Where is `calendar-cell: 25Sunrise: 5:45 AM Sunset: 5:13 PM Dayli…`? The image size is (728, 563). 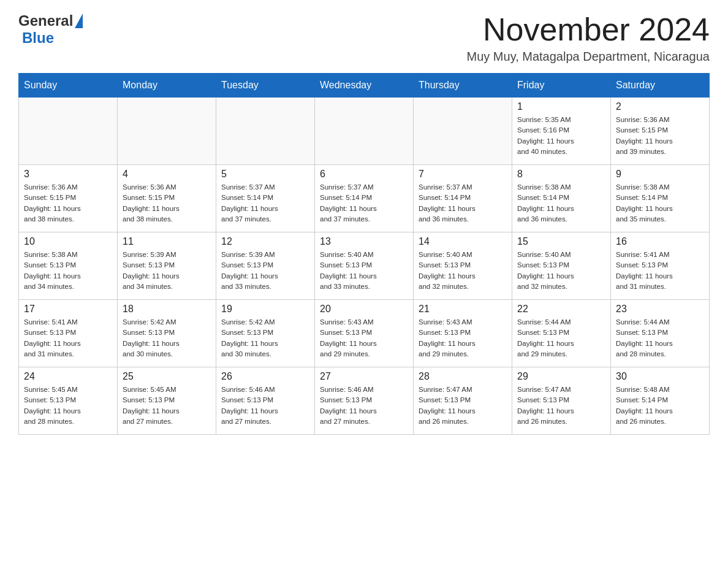 calendar-cell: 25Sunrise: 5:45 AM Sunset: 5:13 PM Dayli… is located at coordinates (167, 401).